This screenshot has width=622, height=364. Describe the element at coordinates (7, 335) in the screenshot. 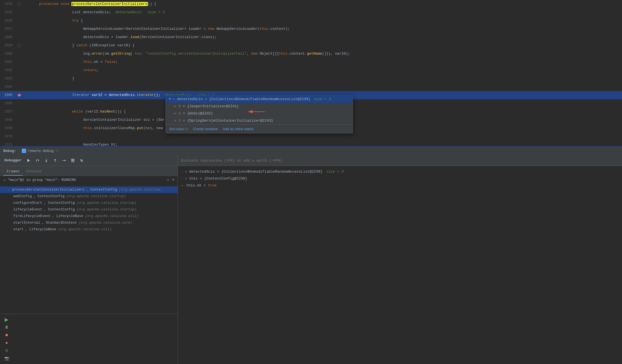

I see `stop-btn: ■` at that location.